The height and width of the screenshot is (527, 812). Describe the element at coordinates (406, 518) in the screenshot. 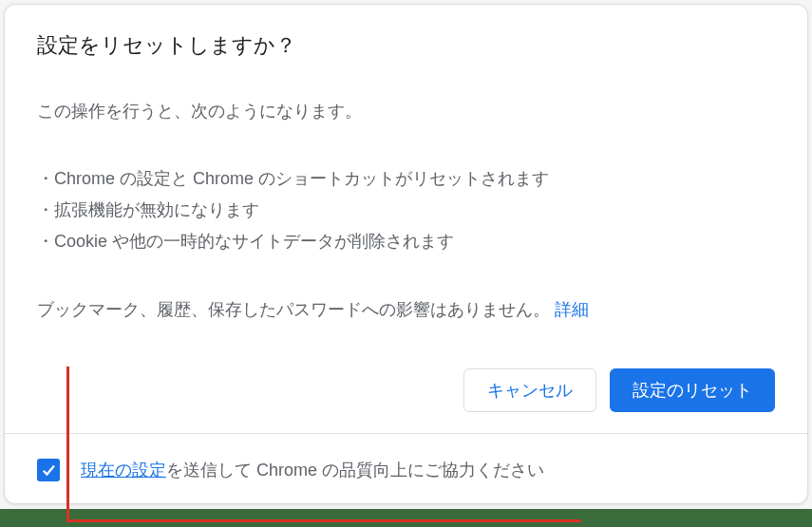

I see `background-strip` at that location.